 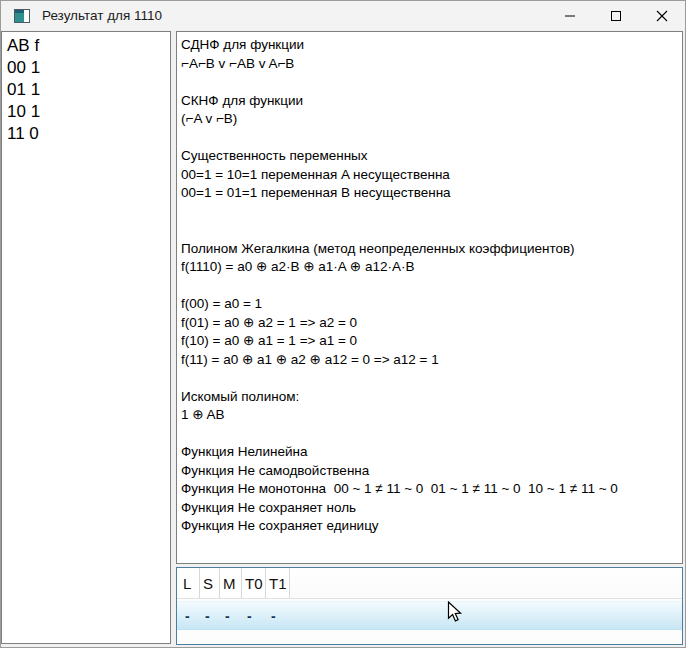 What do you see at coordinates (430, 606) in the screenshot?
I see `post-classes-grid: LSMT0T1 -----` at bounding box center [430, 606].